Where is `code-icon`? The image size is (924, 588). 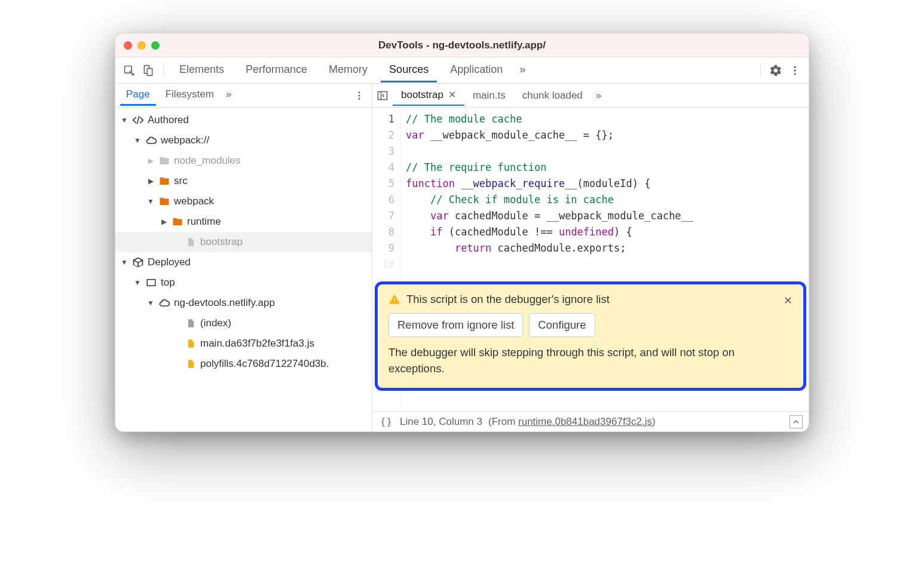
code-icon is located at coordinates (138, 120).